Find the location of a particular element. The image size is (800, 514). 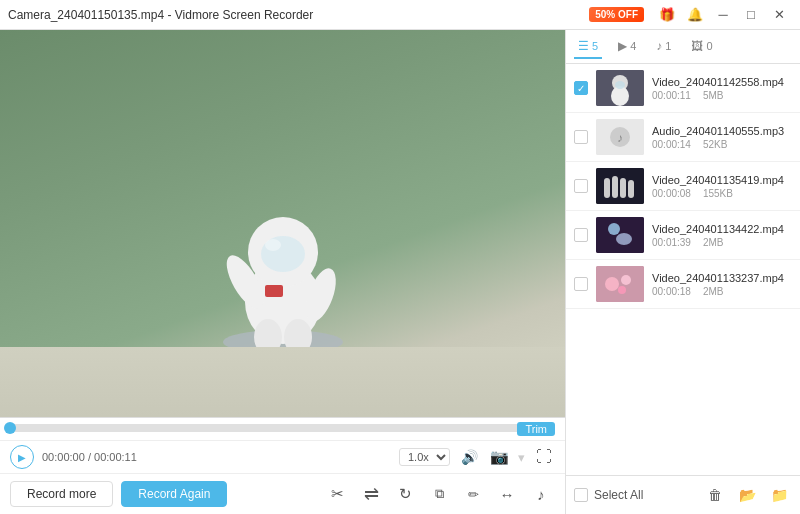

select-all-label: Select All is located at coordinates (645, 495).